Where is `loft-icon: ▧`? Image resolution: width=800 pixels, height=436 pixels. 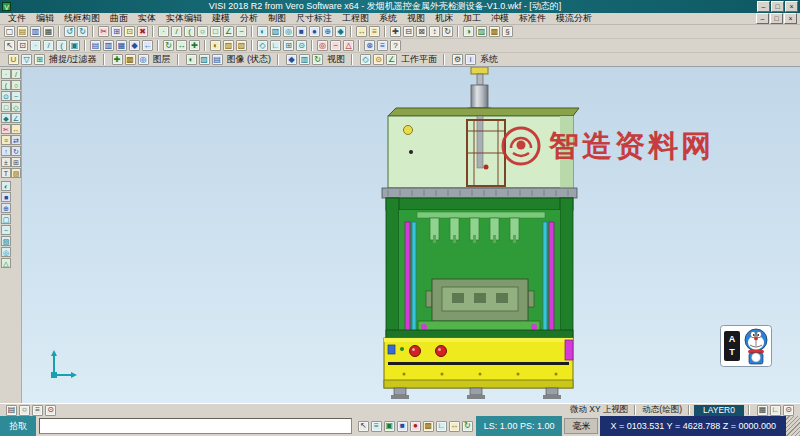
loft-icon: ▧ is located at coordinates (276, 32).